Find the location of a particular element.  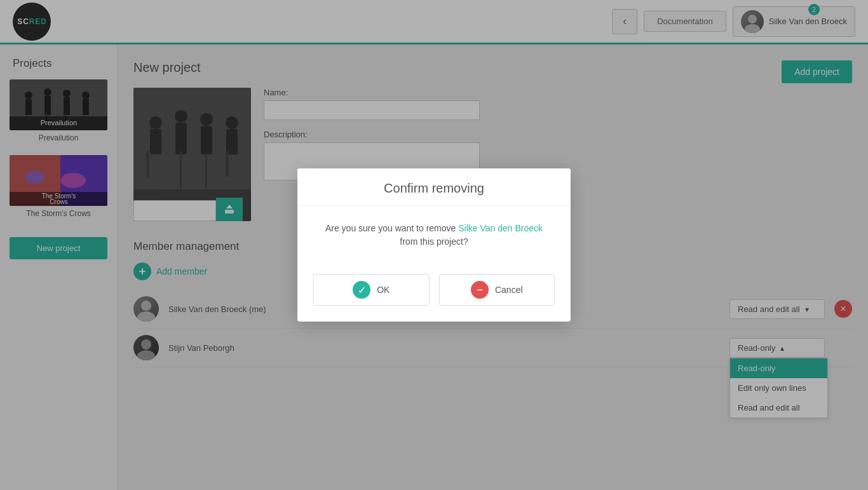

modal-body: Are you sure you want to remove Silke Va… is located at coordinates (434, 235).